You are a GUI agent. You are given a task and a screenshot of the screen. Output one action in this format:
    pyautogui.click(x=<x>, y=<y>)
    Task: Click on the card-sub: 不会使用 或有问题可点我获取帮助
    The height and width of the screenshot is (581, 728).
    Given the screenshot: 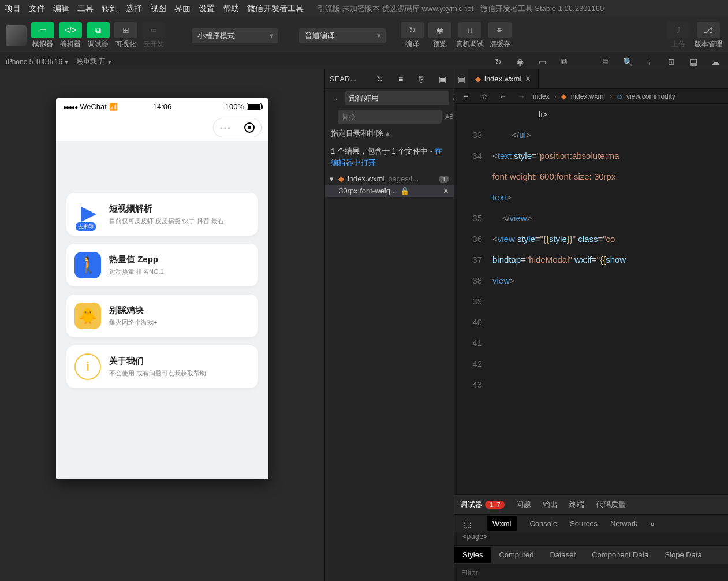 What is the action you would take?
    pyautogui.click(x=158, y=373)
    